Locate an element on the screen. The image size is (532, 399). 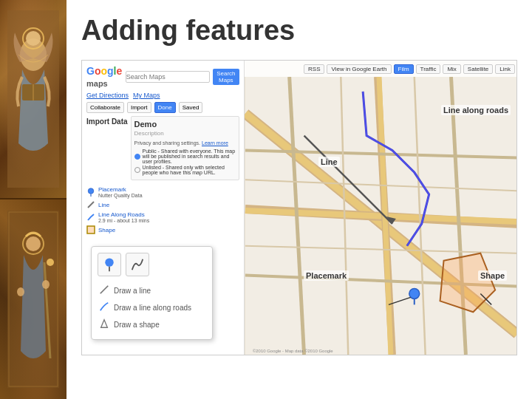
strip-bottom is located at coordinates (33, 299).